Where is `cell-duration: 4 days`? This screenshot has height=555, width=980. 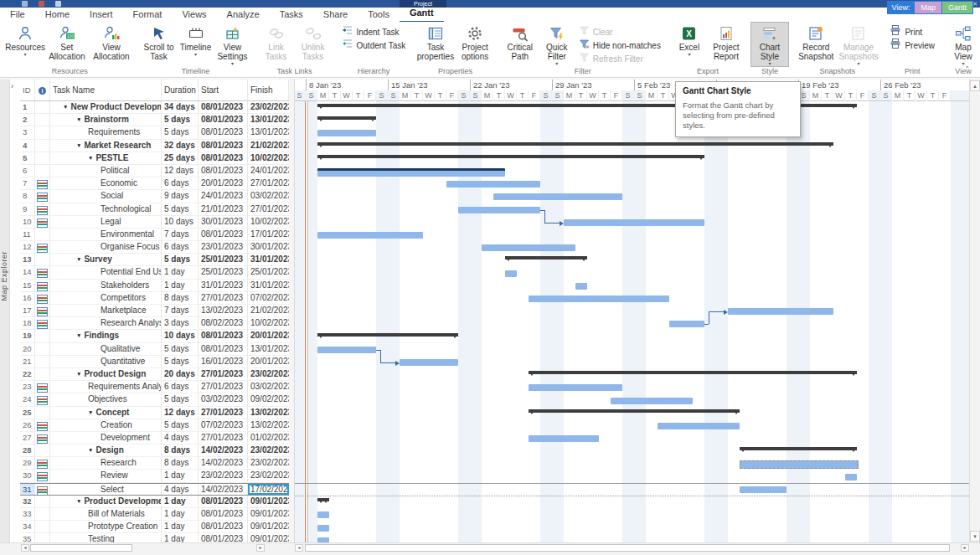 cell-duration: 4 days is located at coordinates (180, 438).